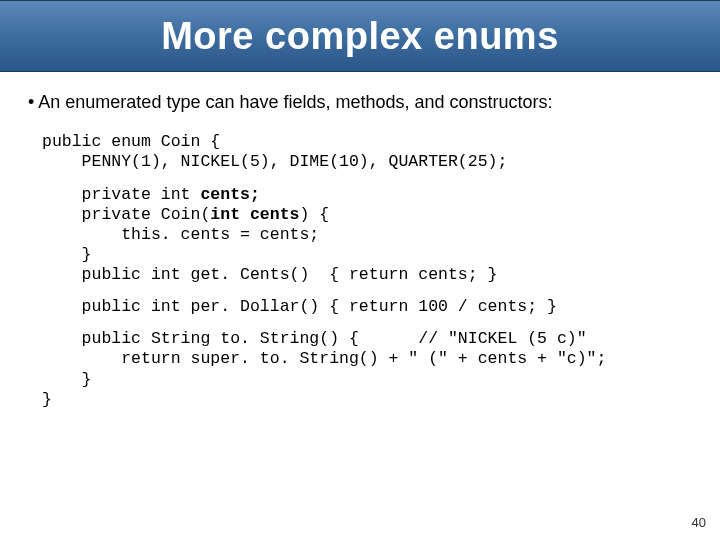  What do you see at coordinates (314, 214) in the screenshot?
I see `code-line: ) {` at bounding box center [314, 214].